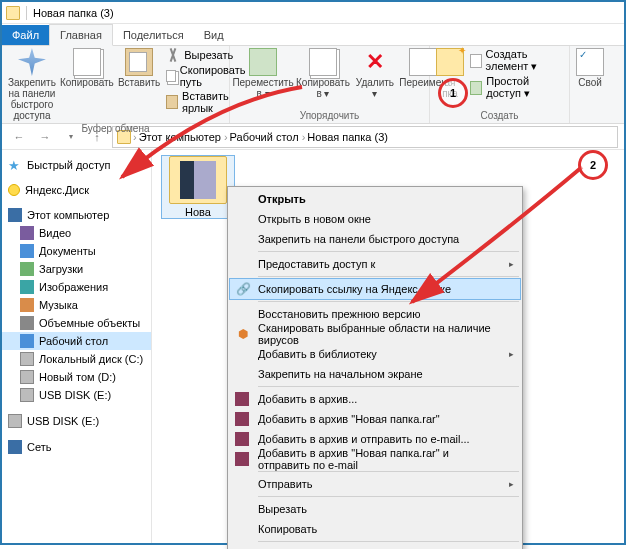  What do you see at coordinates (375, 439) in the screenshot?
I see `context-menu-item: Добавить в архив и отправить по e-mail..…` at bounding box center [375, 439].